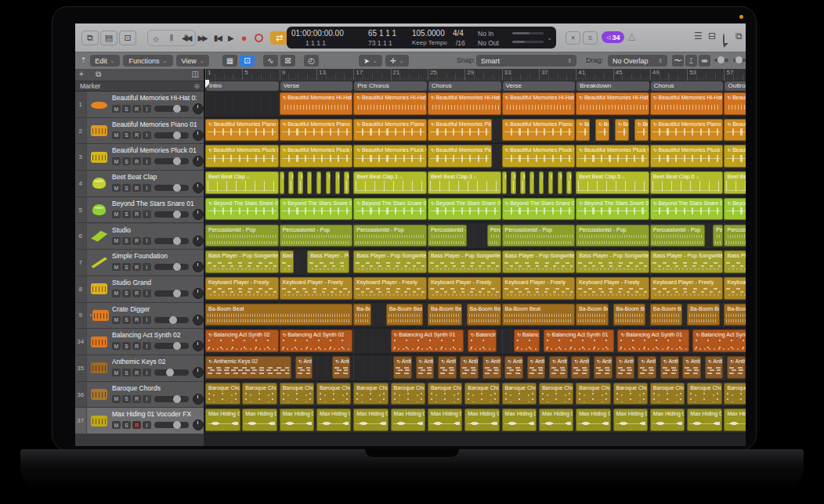  What do you see at coordinates (390, 183) in the screenshot?
I see `region: Beet Beat Clap.1 ⌂` at bounding box center [390, 183].